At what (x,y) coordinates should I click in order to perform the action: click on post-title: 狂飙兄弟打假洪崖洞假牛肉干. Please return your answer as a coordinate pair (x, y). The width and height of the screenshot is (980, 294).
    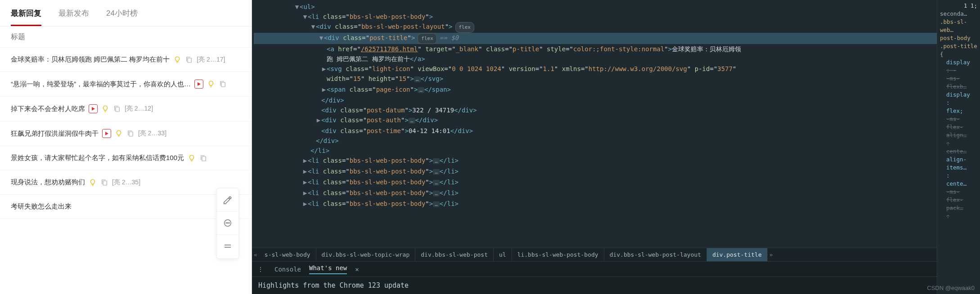
    Looking at the image, I should click on (55, 134).